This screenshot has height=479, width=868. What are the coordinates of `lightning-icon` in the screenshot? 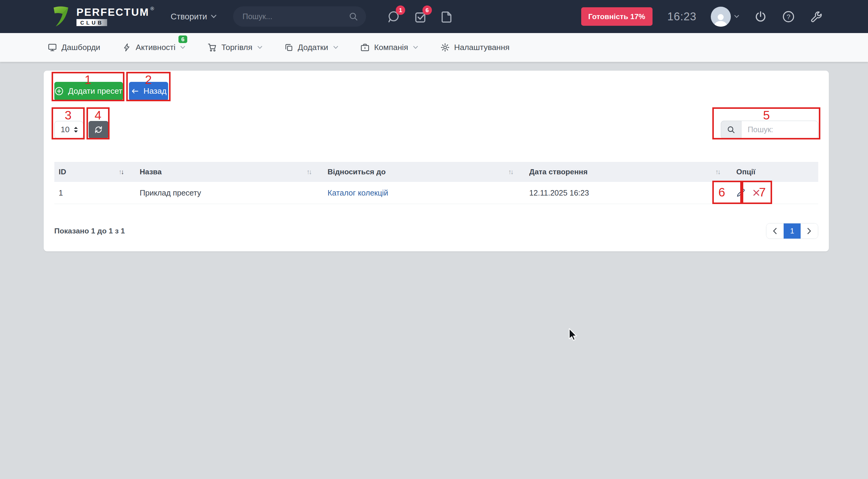 It's located at (127, 47).